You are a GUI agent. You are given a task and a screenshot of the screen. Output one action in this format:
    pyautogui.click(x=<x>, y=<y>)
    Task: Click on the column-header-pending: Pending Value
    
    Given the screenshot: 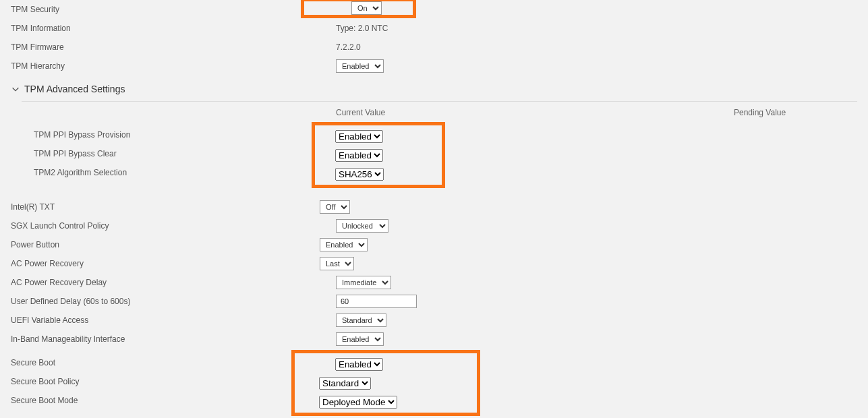 What is the action you would take?
    pyautogui.click(x=736, y=113)
    